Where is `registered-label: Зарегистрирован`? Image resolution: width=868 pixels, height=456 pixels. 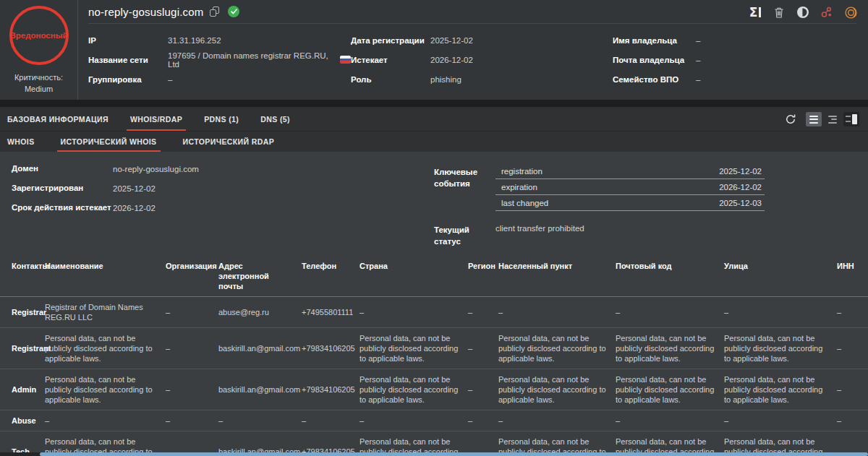
registered-label: Зарегистрирован is located at coordinates (62, 188).